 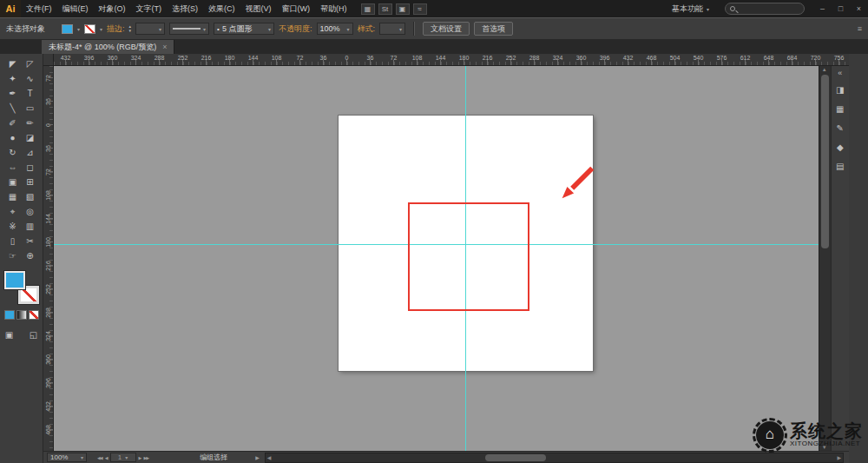 I want to click on zoom-tool: ⊕, so click(x=30, y=255).